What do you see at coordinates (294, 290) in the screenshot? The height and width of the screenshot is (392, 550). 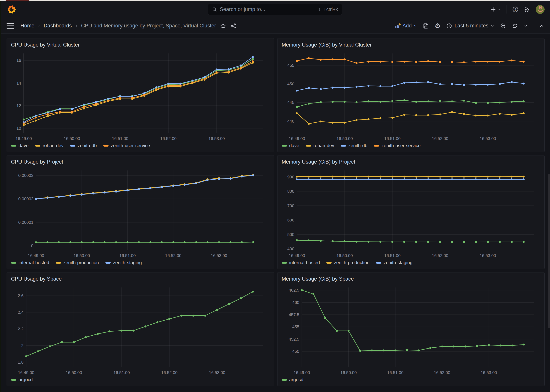 I see `svg-text: 462.5` at bounding box center [294, 290].